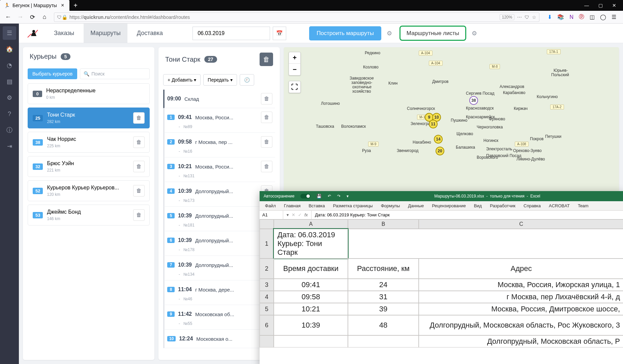 This screenshot has width=623, height=364. I want to click on cell: Москва, Россия, Ижорская улица, 1, so click(521, 285).